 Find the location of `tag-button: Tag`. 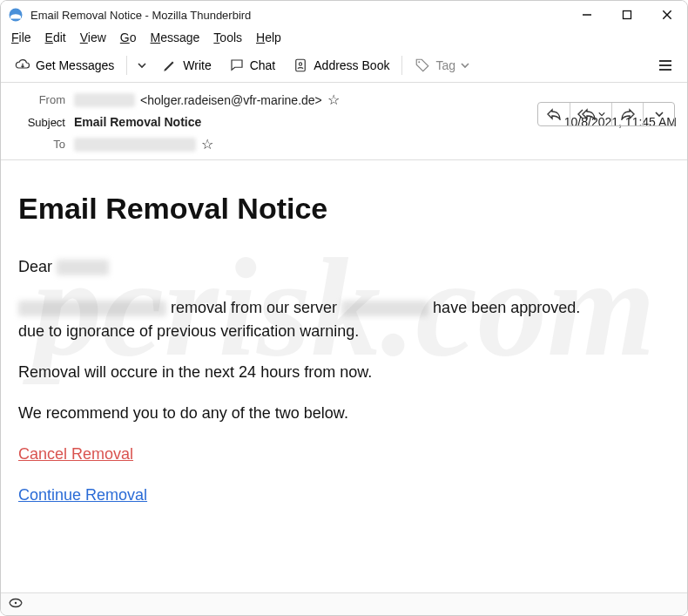

tag-button: Tag is located at coordinates (442, 65).